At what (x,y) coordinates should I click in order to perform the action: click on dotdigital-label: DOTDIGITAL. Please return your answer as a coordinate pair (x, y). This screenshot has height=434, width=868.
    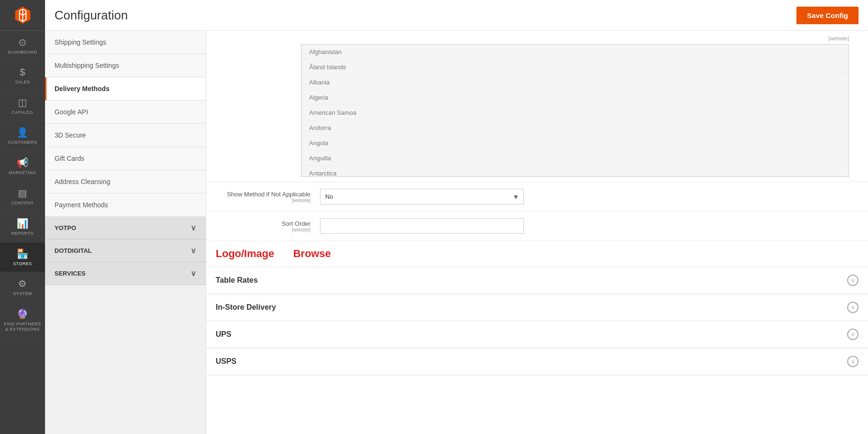
    Looking at the image, I should click on (73, 250).